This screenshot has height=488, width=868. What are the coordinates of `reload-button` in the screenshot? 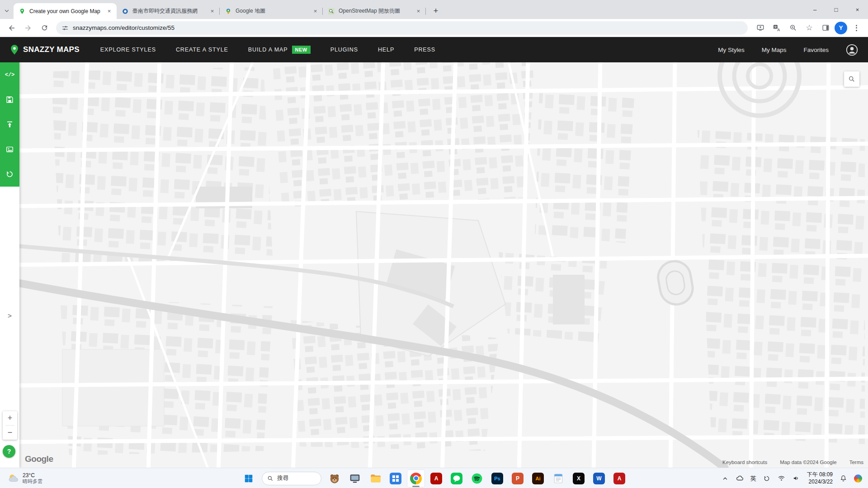 It's located at (44, 28).